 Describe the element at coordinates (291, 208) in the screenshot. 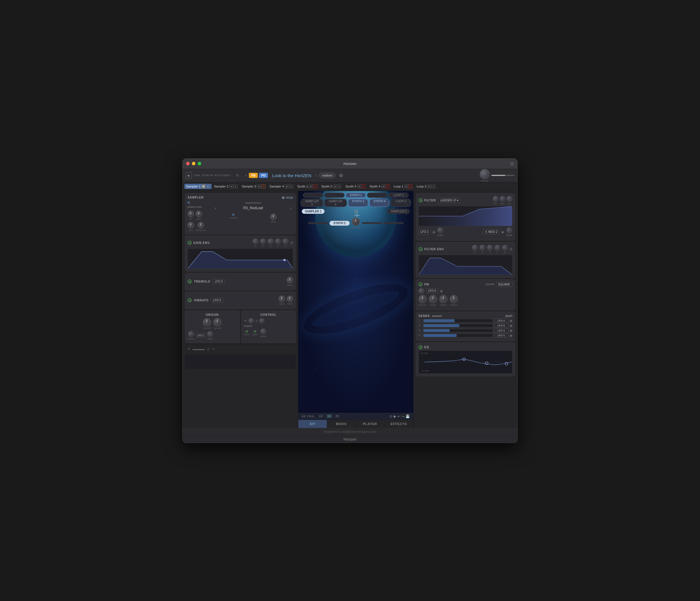

I see `next-sound-button: ›` at that location.